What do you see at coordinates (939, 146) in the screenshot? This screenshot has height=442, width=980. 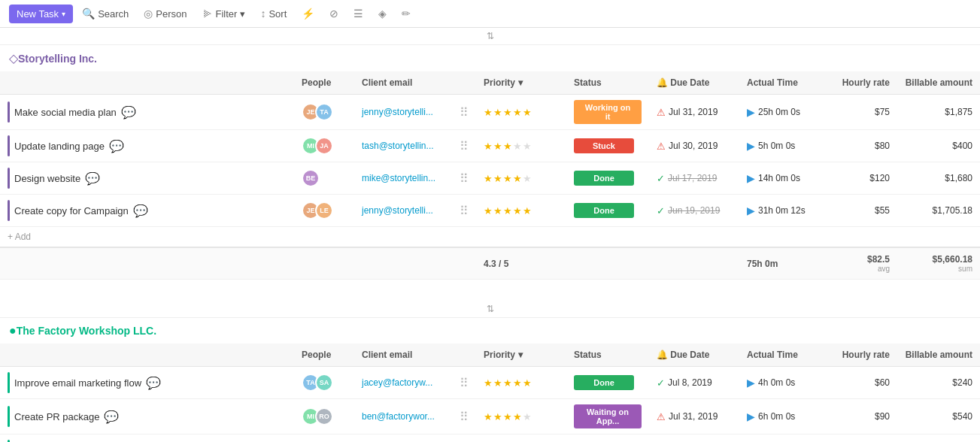 I see `task-billable-amount: $400` at bounding box center [939, 146].